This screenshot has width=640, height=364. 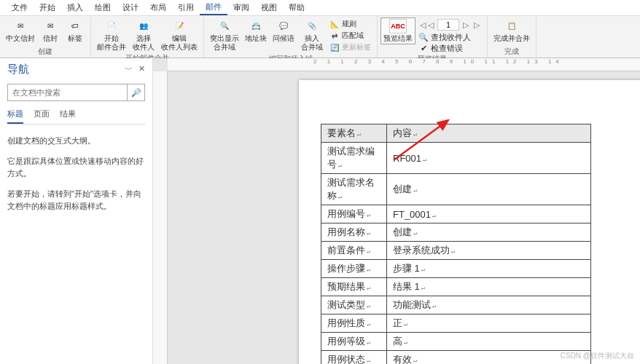 I want to click on menu-item-7: 邮件, so click(x=214, y=7).